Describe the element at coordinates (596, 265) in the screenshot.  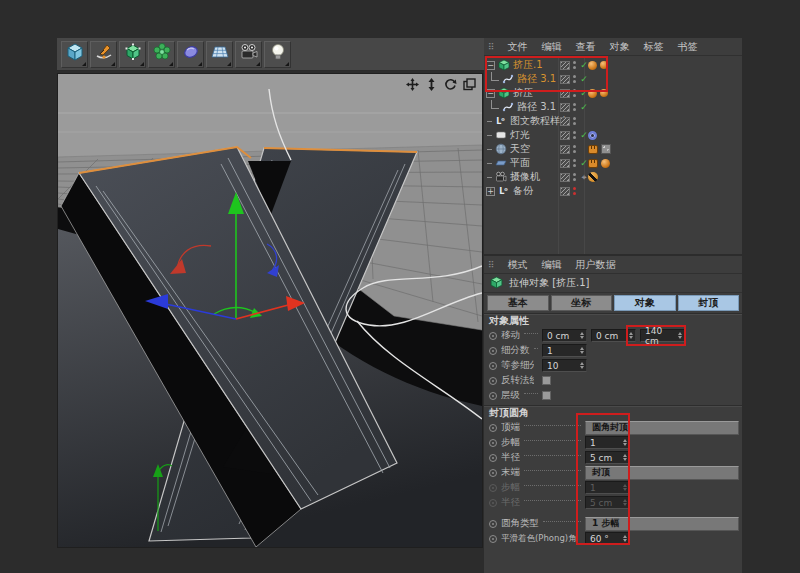
I see `am-menu-userdata: 用户数据` at that location.